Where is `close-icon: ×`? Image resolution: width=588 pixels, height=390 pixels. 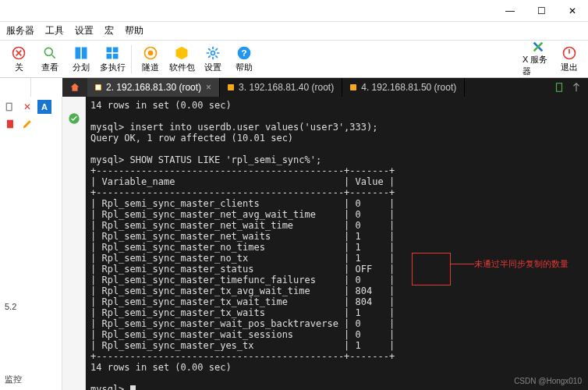 close-icon: × is located at coordinates (209, 87).